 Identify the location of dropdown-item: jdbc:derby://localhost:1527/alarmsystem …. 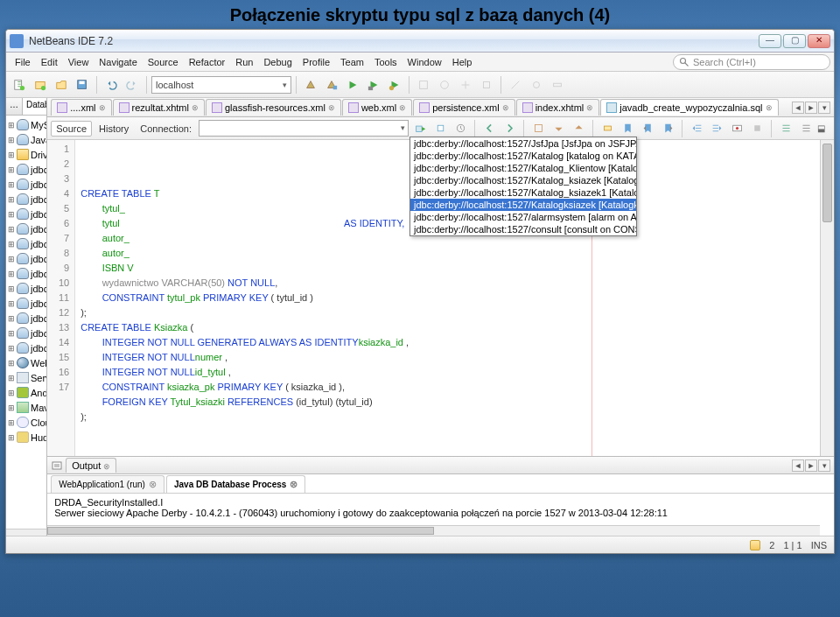
(523, 217).